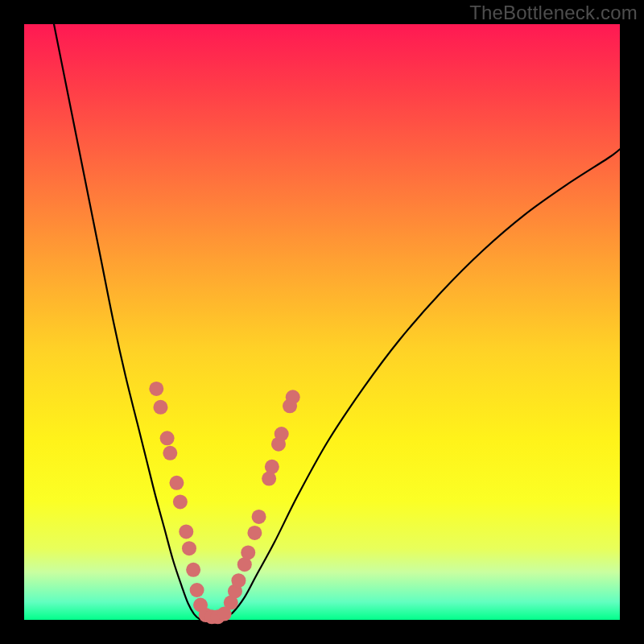 The width and height of the screenshot is (644, 644). I want to click on watermark-text: TheBottleneck.com, so click(554, 13).